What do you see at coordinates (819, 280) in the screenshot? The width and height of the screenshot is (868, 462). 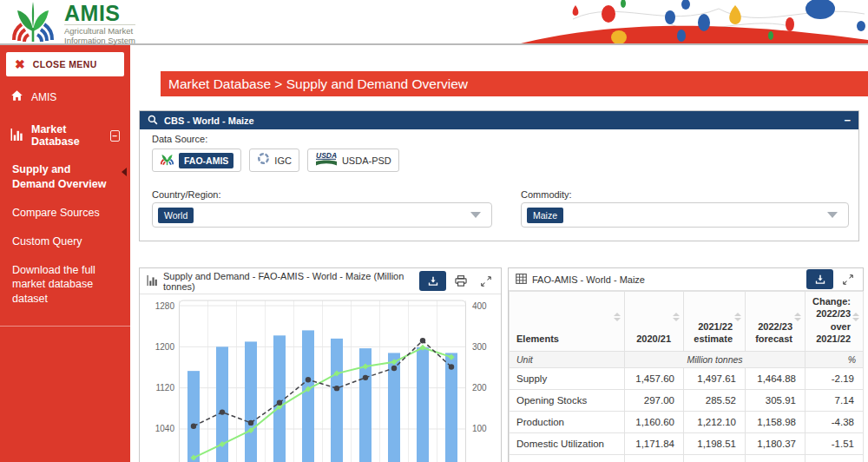 I see `table-download-button` at bounding box center [819, 280].